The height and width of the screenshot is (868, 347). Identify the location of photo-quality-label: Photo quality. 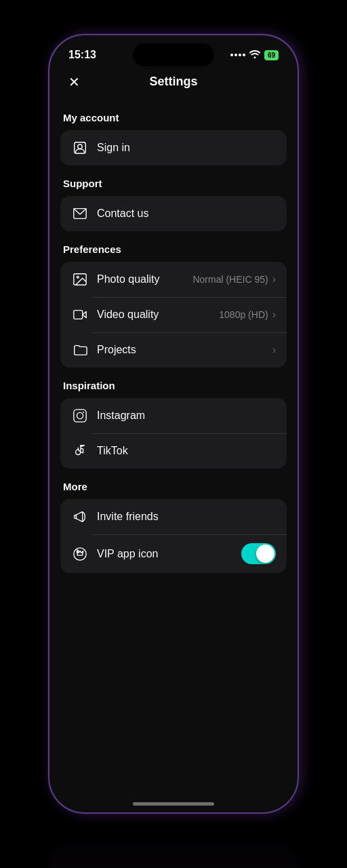
(145, 279).